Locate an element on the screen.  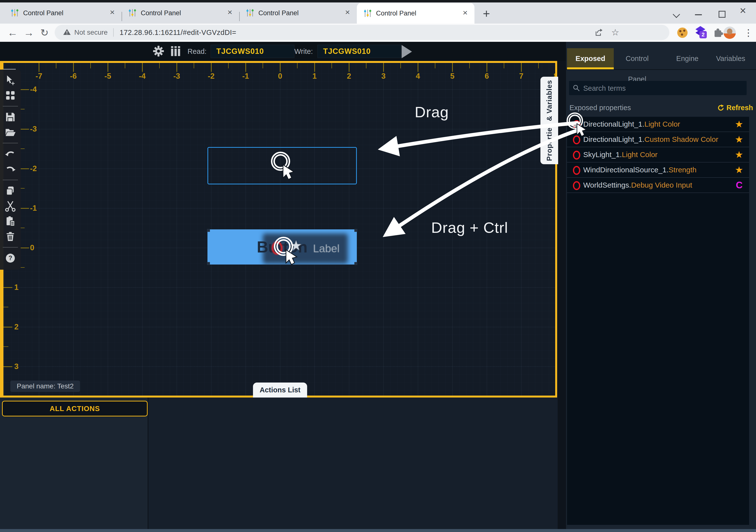
drag-ctrl-annotation: Drag + Ctrl is located at coordinates (470, 228).